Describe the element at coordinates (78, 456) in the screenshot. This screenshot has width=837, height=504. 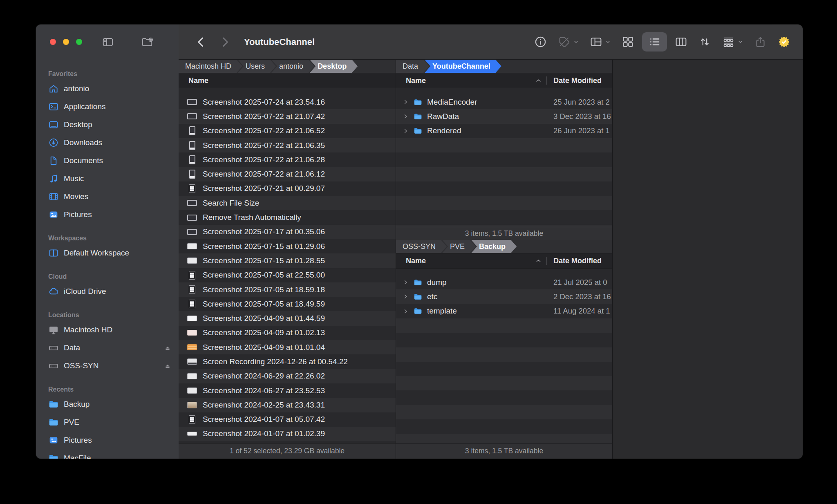
I see `sidebar-item-label: MacFile` at that location.